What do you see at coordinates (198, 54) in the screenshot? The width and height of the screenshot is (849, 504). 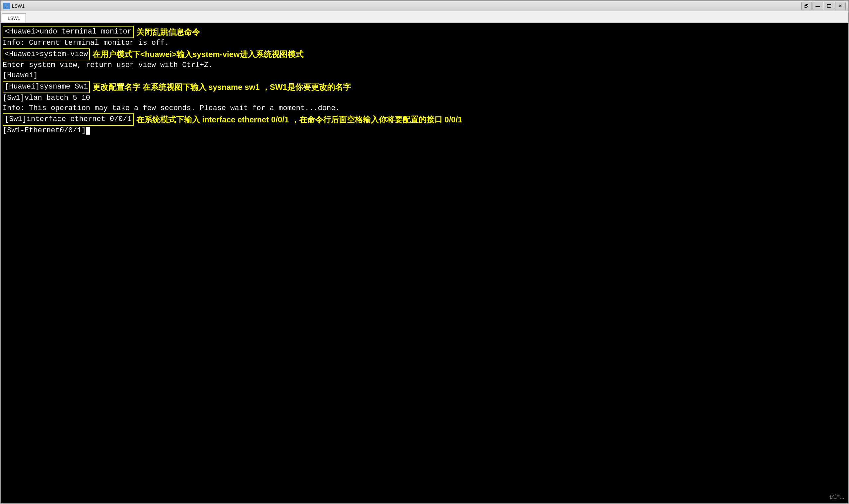 I see `annotation-2: 在用户模式下<huawei>输入system-view进入系统视图模式` at bounding box center [198, 54].